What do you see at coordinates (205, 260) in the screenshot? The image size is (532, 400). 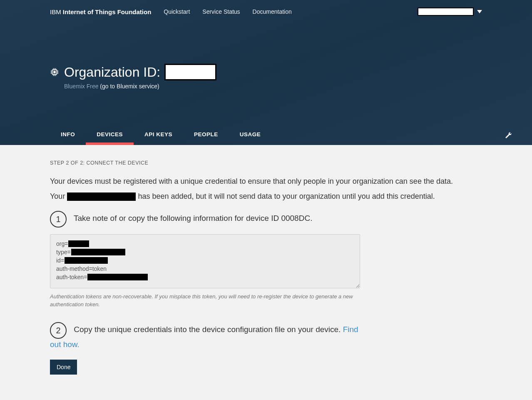 I see `cred-id: id=` at bounding box center [205, 260].